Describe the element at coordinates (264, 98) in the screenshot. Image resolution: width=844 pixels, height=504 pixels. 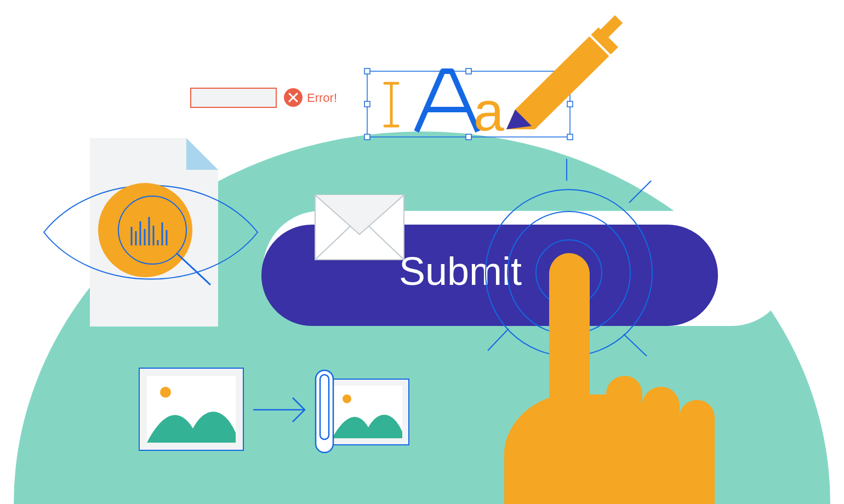
I see `error-field: Error!` at that location.